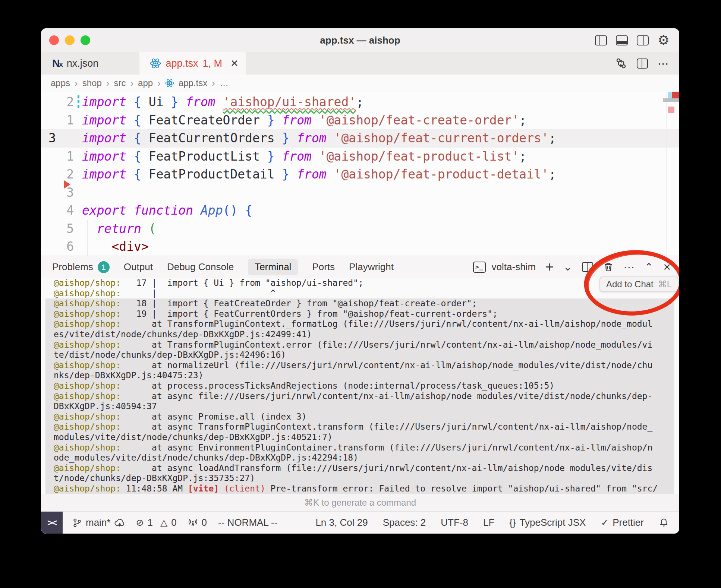  I want to click on terminal-hint: ⌘K to generate a command, so click(360, 503).